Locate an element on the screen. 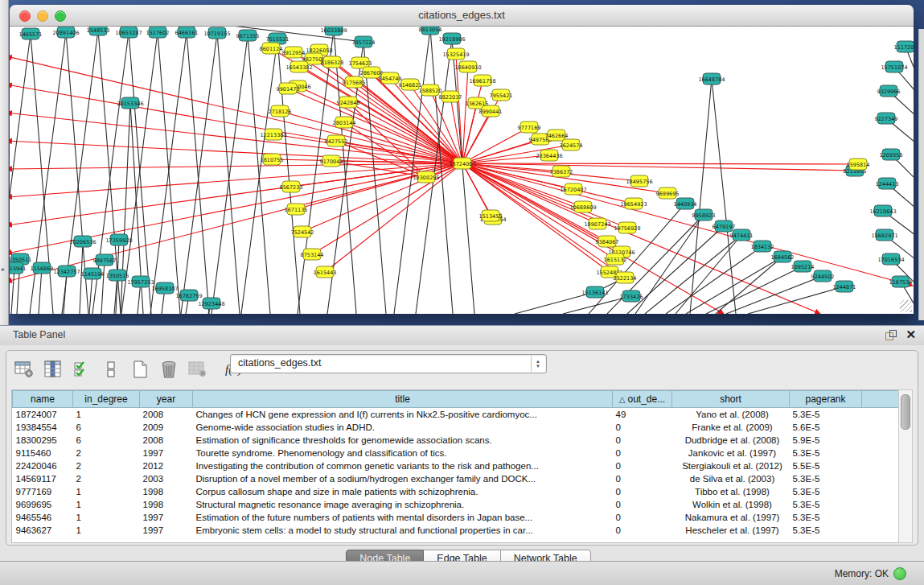 This screenshot has height=585, width=924. column-header-year: year is located at coordinates (166, 399).